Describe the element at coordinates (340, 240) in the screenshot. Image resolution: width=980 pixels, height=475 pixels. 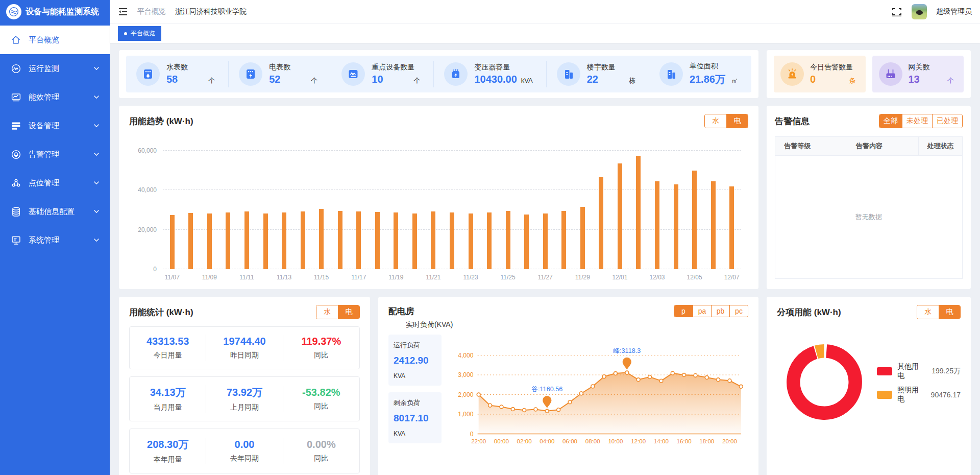
I see `bar-11/16` at that location.